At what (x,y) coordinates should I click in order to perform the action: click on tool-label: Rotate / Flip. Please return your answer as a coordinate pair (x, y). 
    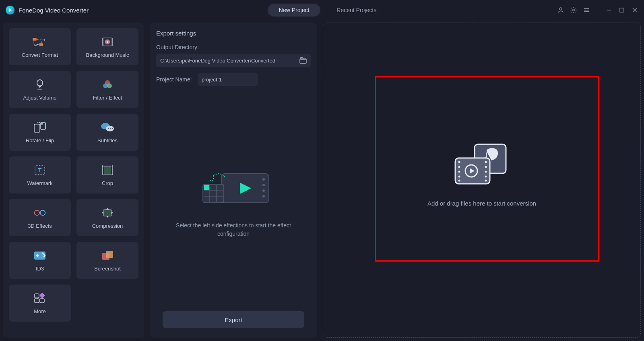
    Looking at the image, I should click on (40, 140).